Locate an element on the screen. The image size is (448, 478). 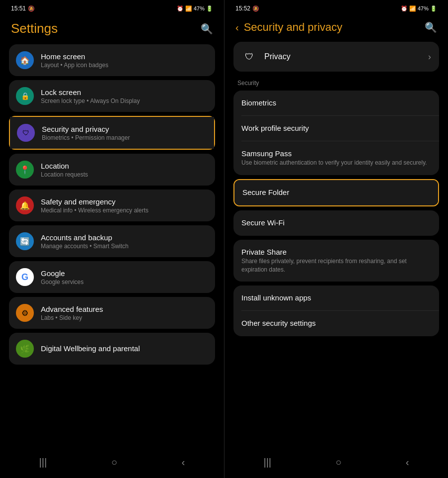
right-alarm-icon: ⏰ is located at coordinates (404, 9).